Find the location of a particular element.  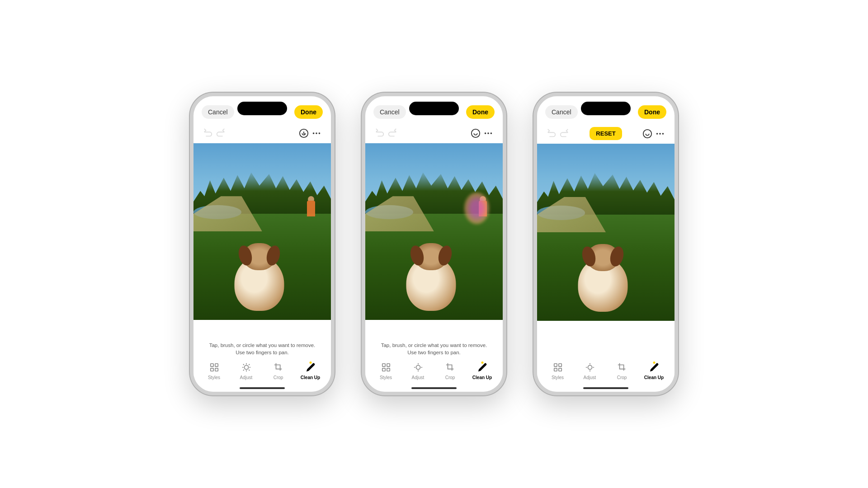

cancel-button-2: Cancel is located at coordinates (390, 112).